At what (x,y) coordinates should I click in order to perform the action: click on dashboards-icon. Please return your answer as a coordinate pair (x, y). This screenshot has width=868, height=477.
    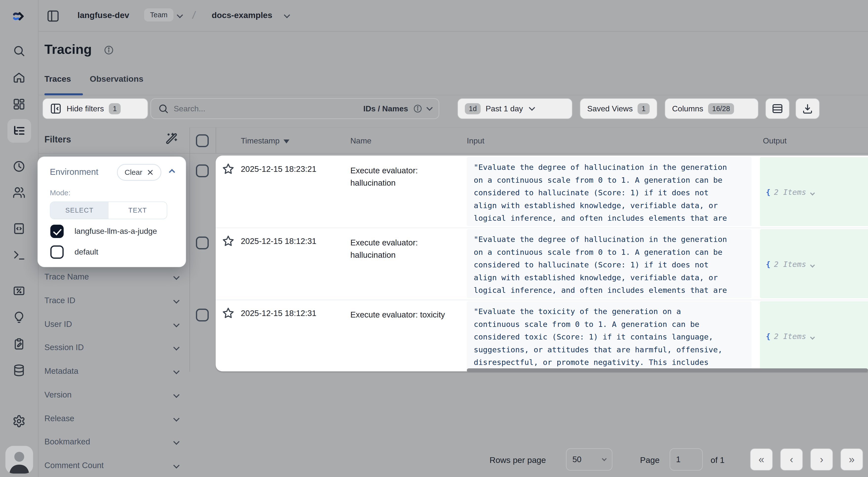
    Looking at the image, I should click on (19, 104).